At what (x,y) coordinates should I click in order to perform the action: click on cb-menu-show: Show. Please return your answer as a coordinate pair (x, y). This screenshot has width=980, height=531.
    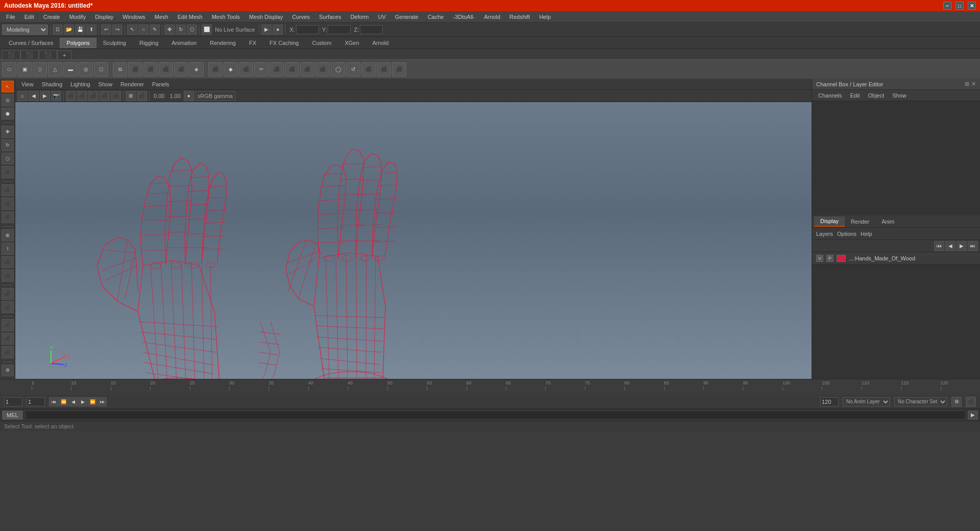
    Looking at the image, I should click on (899, 95).